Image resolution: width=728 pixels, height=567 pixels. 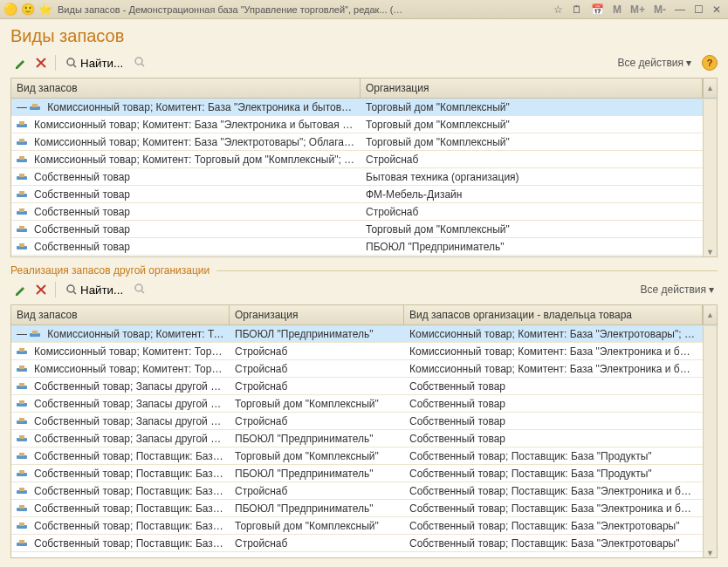 What do you see at coordinates (364, 177) in the screenshot?
I see `table-row: Собственный товарБытовая техника (органи…` at bounding box center [364, 177].